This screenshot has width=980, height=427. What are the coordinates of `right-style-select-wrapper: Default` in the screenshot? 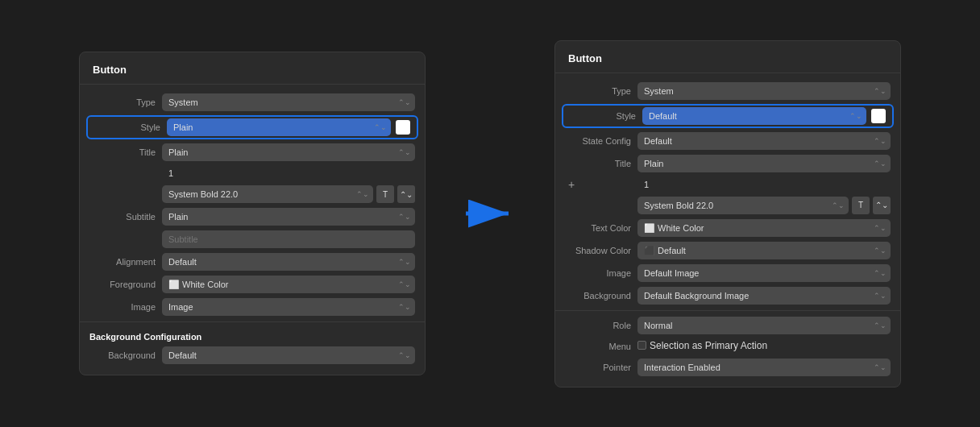 It's located at (754, 116).